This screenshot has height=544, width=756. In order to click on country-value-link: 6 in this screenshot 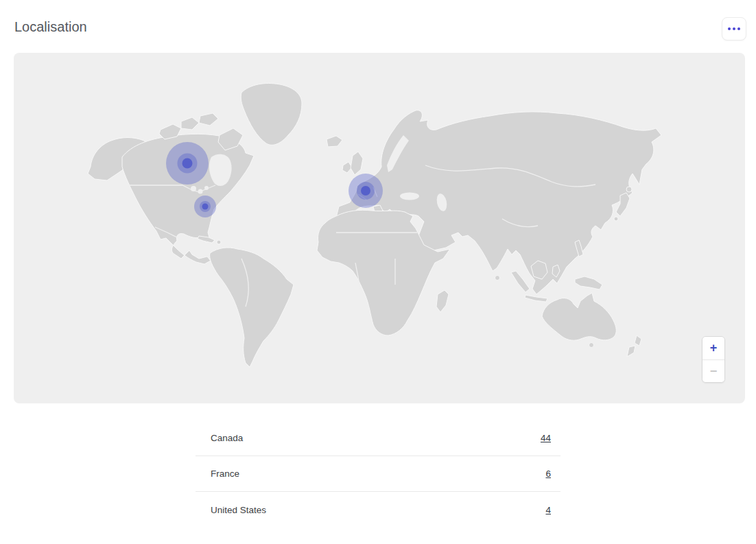, I will do `click(548, 473)`.